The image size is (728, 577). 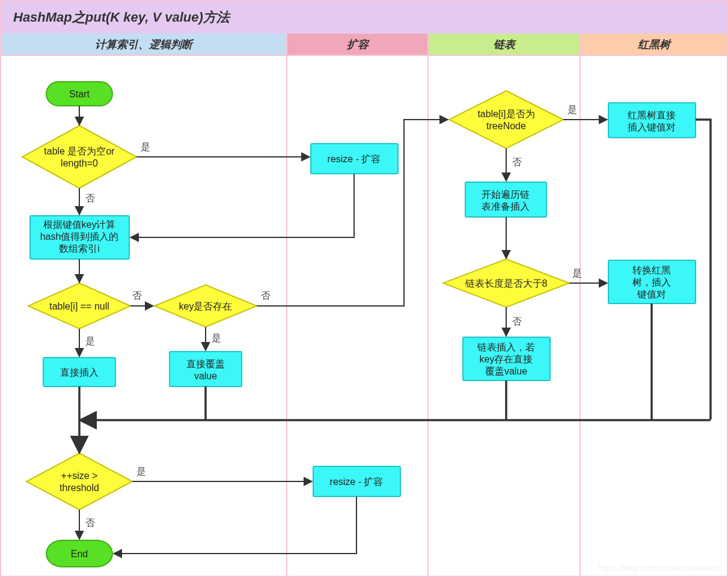 What do you see at coordinates (506, 114) in the screenshot?
I see `svg-text: table[i]是否为` at bounding box center [506, 114].